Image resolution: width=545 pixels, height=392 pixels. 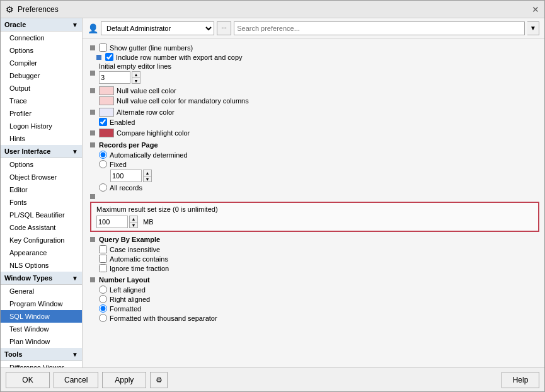 I want to click on ok-button: OK, so click(x=28, y=380).